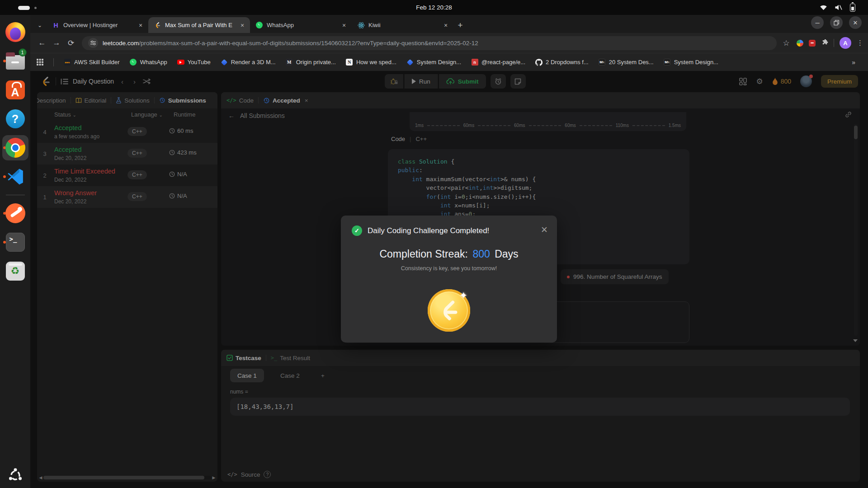 The height and width of the screenshot is (488, 868). Describe the element at coordinates (15, 213) in the screenshot. I see `postman-icon` at that location.